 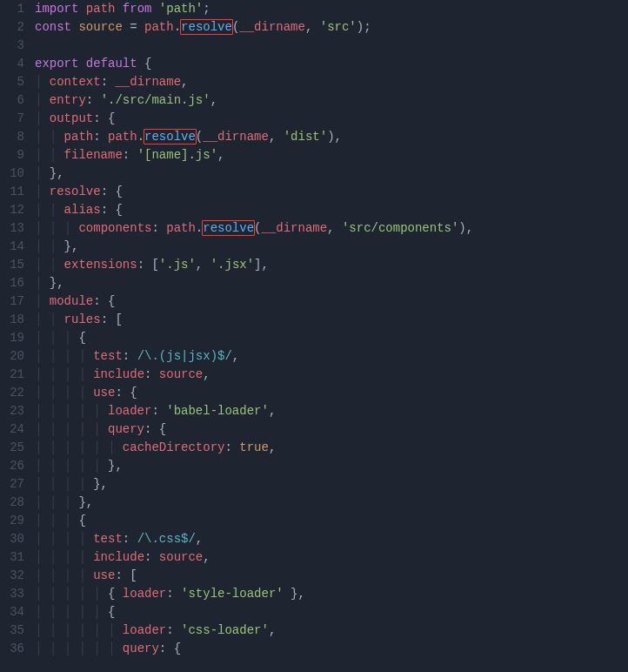 What do you see at coordinates (12, 28) in the screenshot?
I see `line-number: 2` at bounding box center [12, 28].